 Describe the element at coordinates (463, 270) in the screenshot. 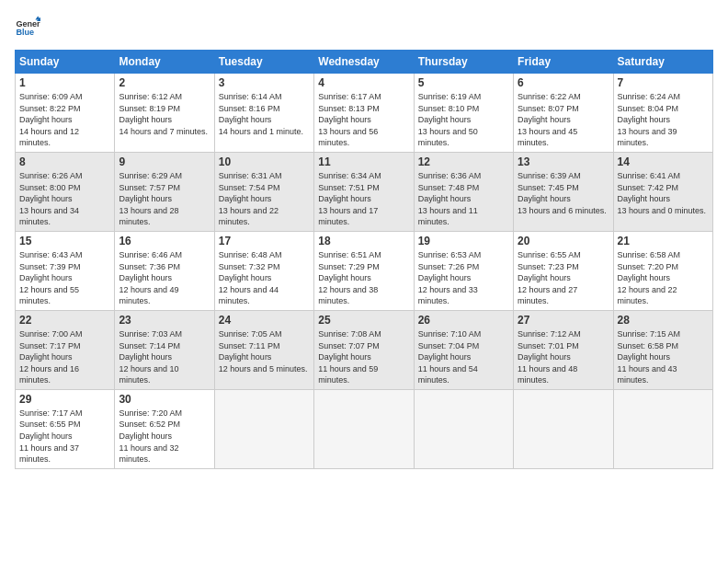

I see `calendar-cell: 19Sunrise: 6:53 AMSunset: 7:26 PMDayligh…` at that location.